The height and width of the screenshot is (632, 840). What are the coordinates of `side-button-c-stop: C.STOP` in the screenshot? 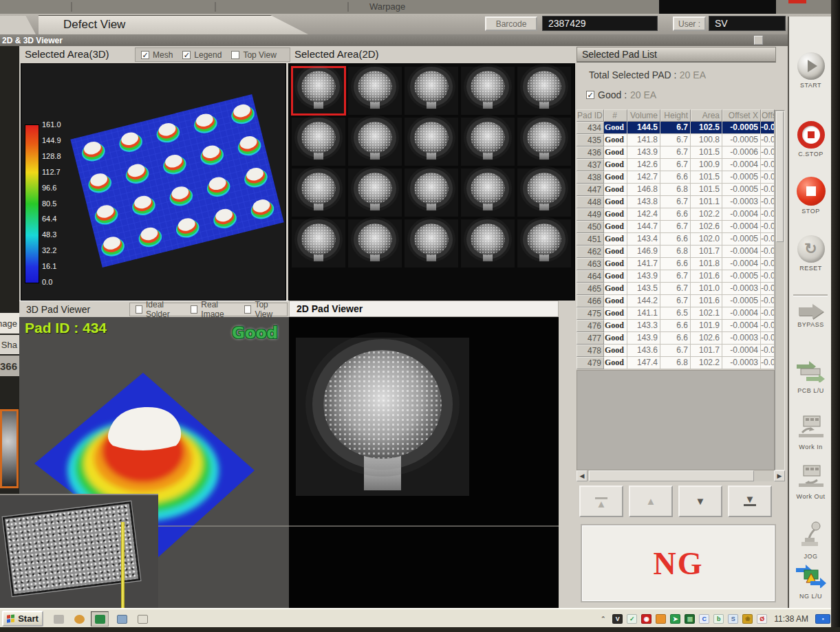 It's located at (810, 139).